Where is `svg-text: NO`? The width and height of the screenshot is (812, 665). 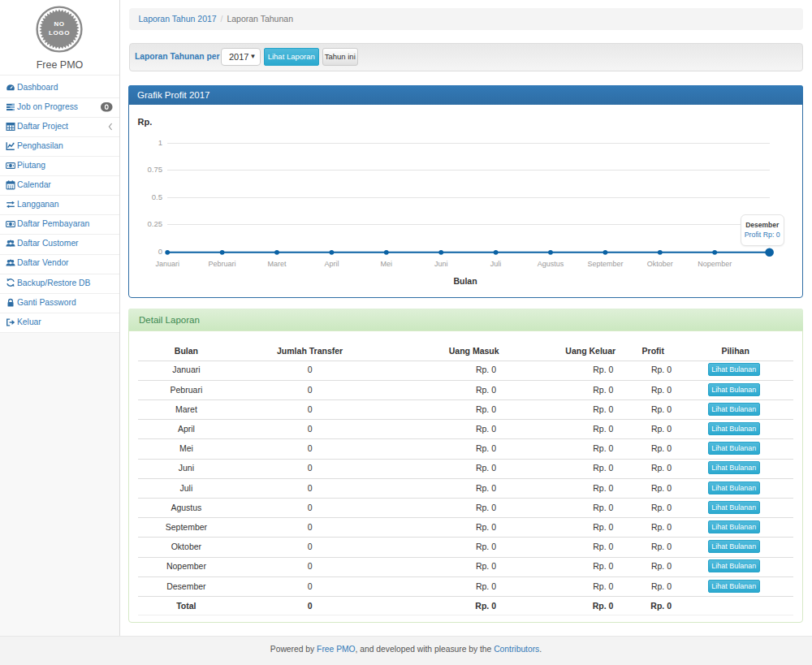
svg-text: NO is located at coordinates (58, 24).